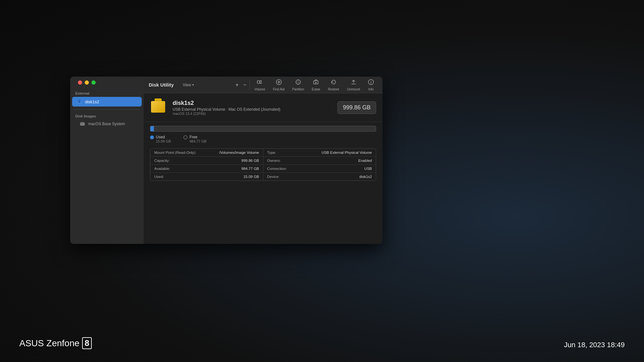 The width and height of the screenshot is (644, 362). Describe the element at coordinates (263, 135) in the screenshot. I see `storage-section: Used 15.09 GB Free 984.77 GB` at that location.